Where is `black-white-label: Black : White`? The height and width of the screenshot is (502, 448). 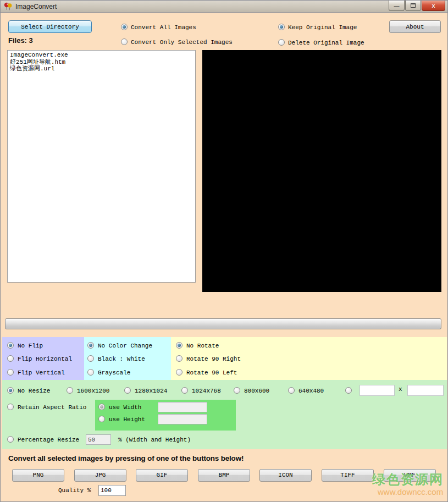 black-white-label: Black : White is located at coordinates (121, 359).